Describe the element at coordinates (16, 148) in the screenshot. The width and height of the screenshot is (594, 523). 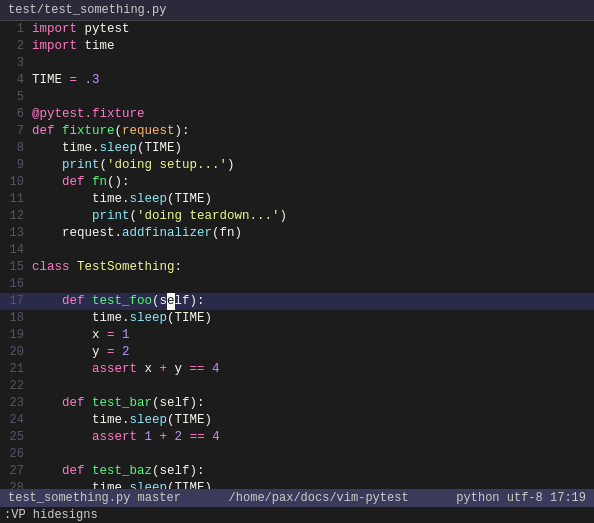
I see `line-number: 8` at that location.